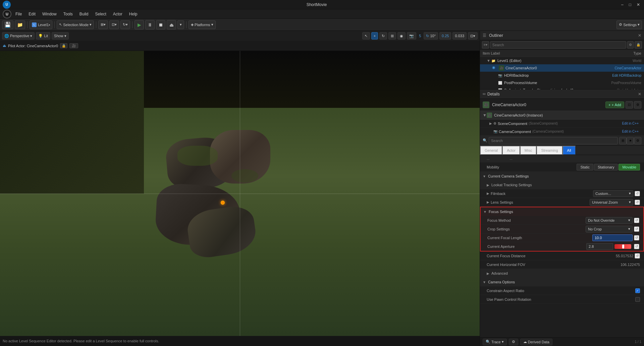 This screenshot has height=346, width=644. What do you see at coordinates (562, 273) in the screenshot?
I see `advanced-section: ▶ Advanced` at bounding box center [562, 273].